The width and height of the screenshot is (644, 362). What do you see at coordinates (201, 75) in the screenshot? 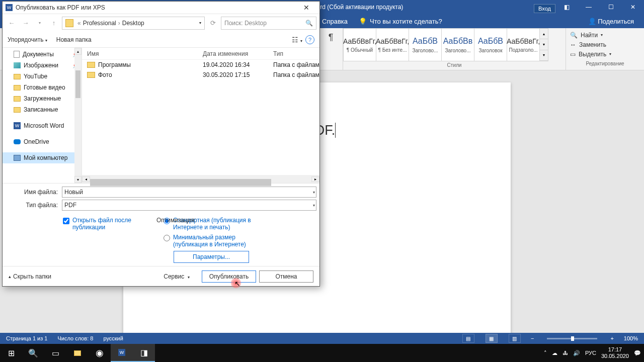
I see `file-row: Фото30.05.2020 17:15Папка с файлам` at bounding box center [201, 75].